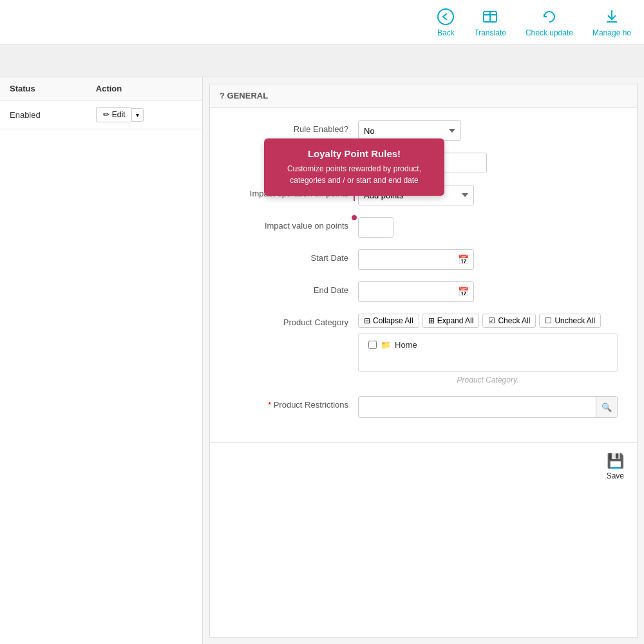 Image resolution: width=644 pixels, height=644 pixels. What do you see at coordinates (367, 321) in the screenshot?
I see `minus-icon: ⊟` at bounding box center [367, 321].